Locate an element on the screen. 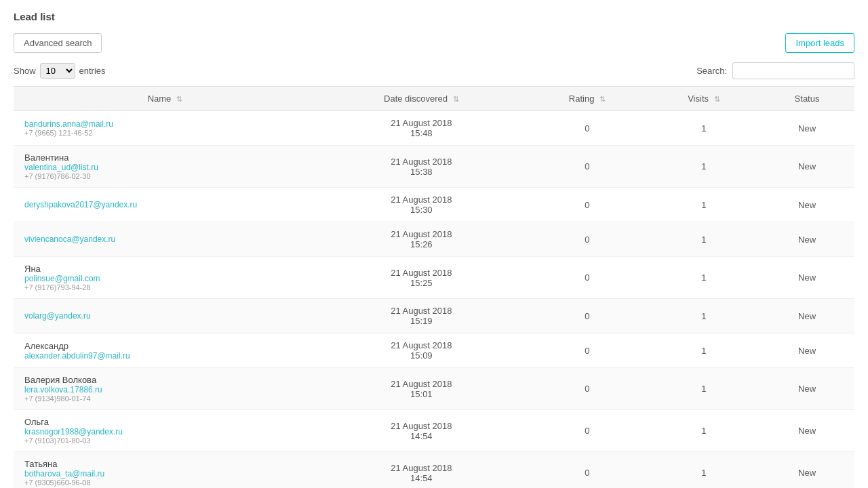 The image size is (868, 488). advanced-search-button: Advanced search is located at coordinates (58, 43).